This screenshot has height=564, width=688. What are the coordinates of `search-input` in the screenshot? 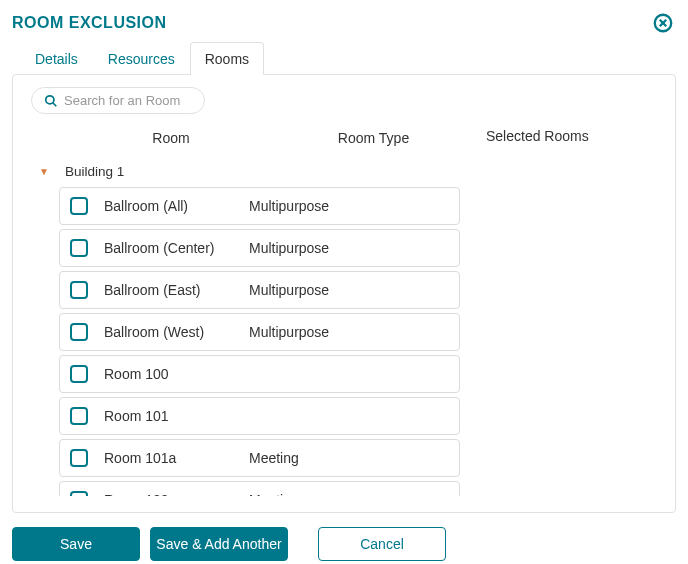 It's located at (128, 100).